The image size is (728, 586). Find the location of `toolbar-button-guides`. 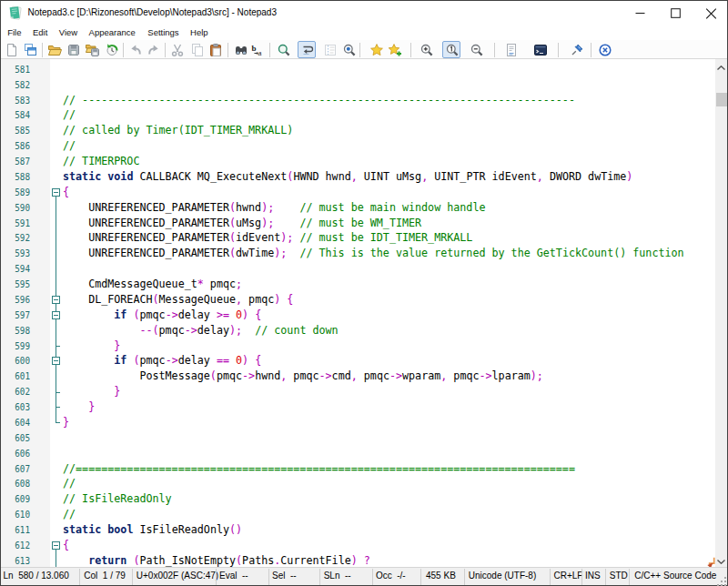

toolbar-button-guides is located at coordinates (330, 50).